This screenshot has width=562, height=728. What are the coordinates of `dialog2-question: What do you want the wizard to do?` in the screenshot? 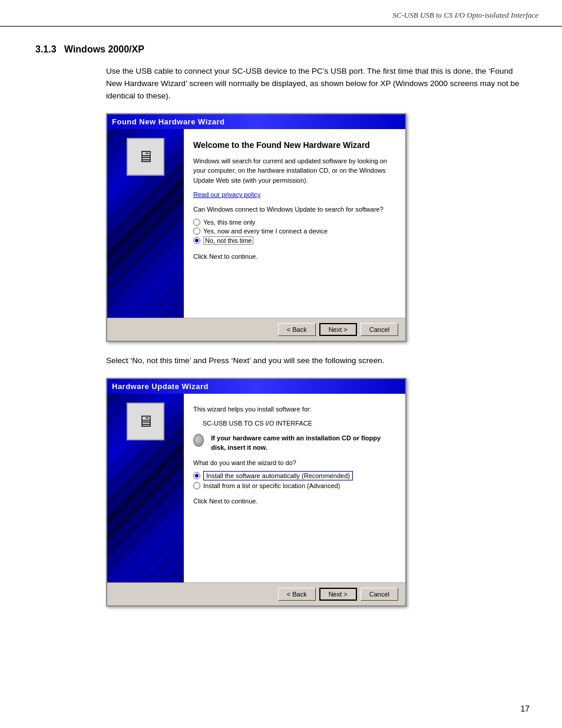 It's located at (295, 463).